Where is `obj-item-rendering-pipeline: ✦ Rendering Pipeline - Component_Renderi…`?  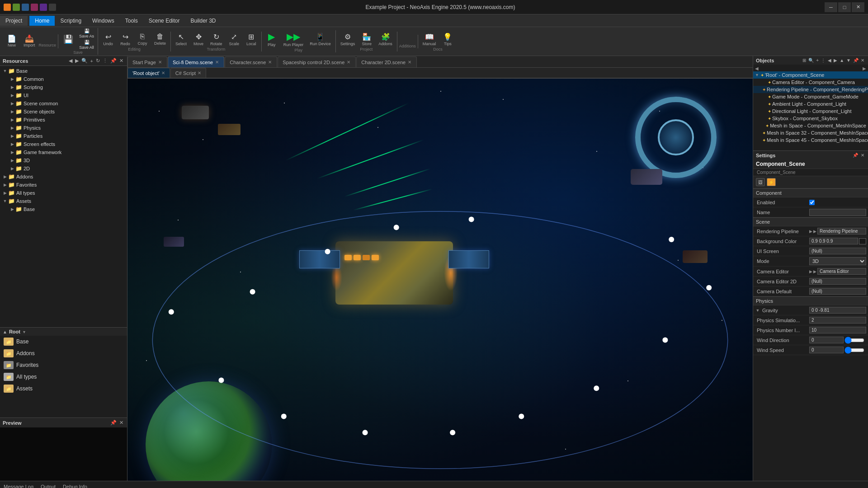 obj-item-rendering-pipeline: ✦ Rendering Pipeline - Component_Renderi… is located at coordinates (811, 89).